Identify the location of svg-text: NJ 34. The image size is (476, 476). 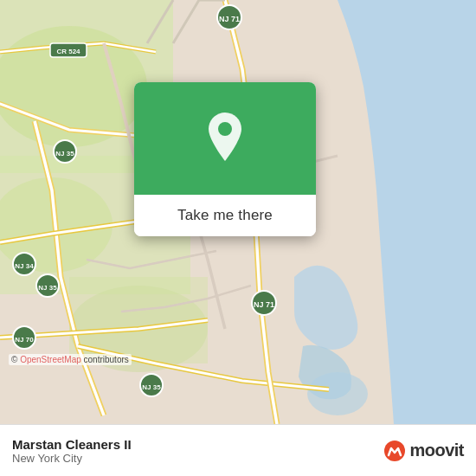
(24, 267).